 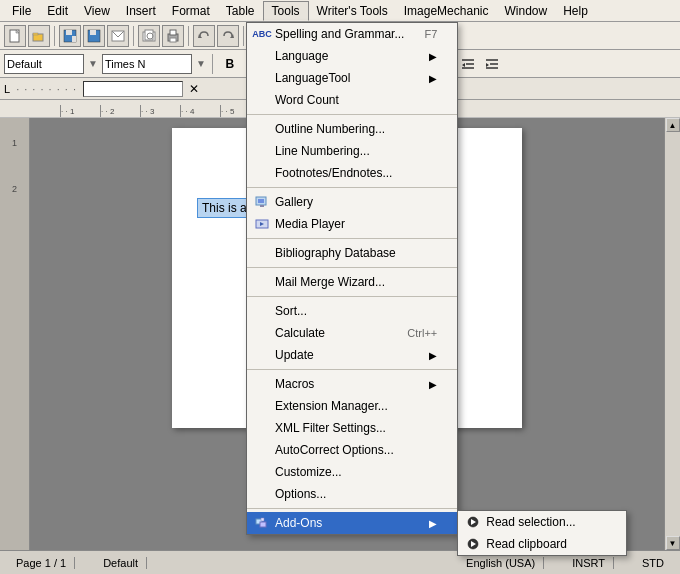 I want to click on font-dropdown, so click(x=147, y=64).